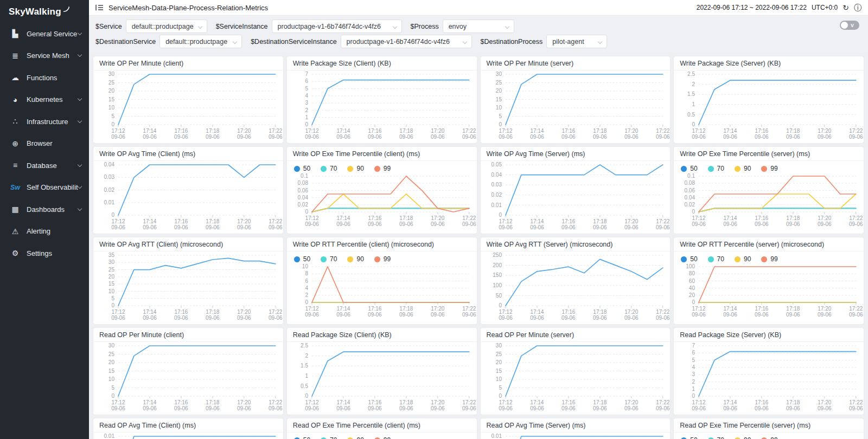  I want to click on svg-text: 7, so click(694, 346).